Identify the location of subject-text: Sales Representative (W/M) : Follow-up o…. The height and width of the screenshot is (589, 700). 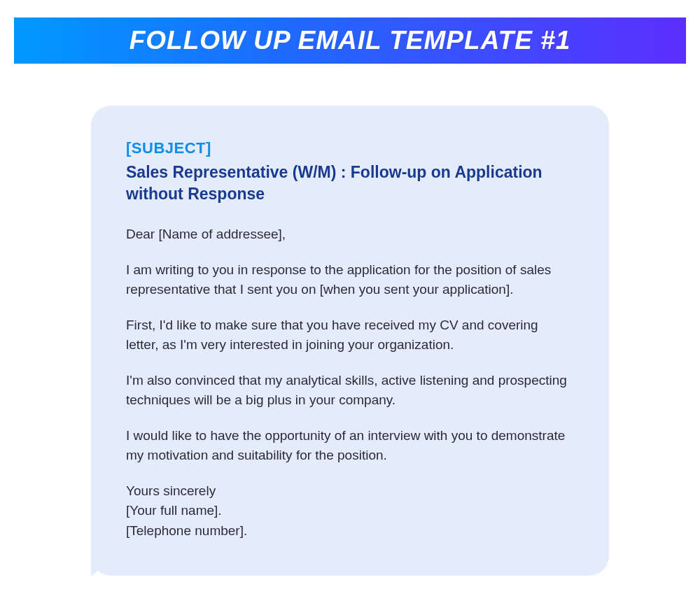
(350, 183).